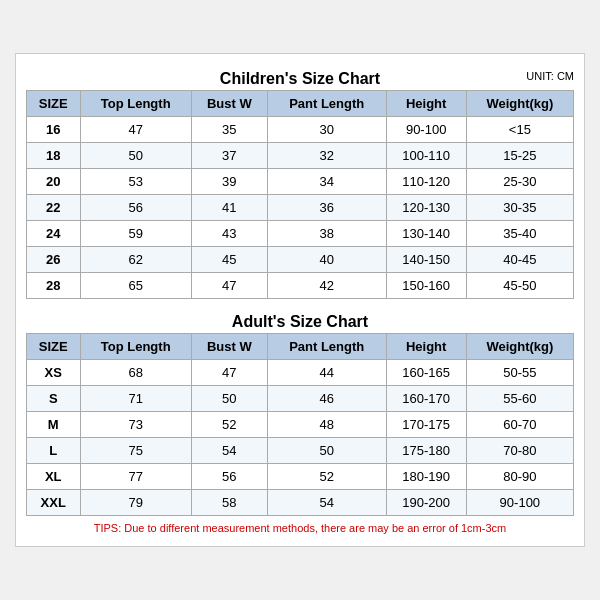 The image size is (600, 600). I want to click on table-row: XXL795854190-20090-100, so click(300, 503).